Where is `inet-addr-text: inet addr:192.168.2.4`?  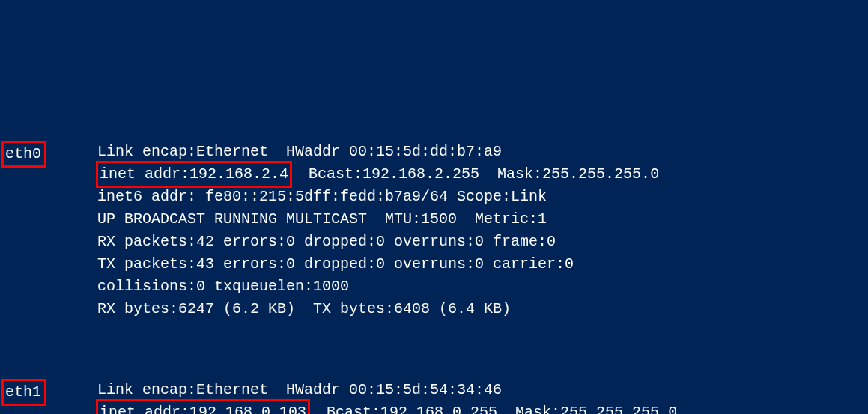 inet-addr-text: inet addr:192.168.2.4 is located at coordinates (194, 174).